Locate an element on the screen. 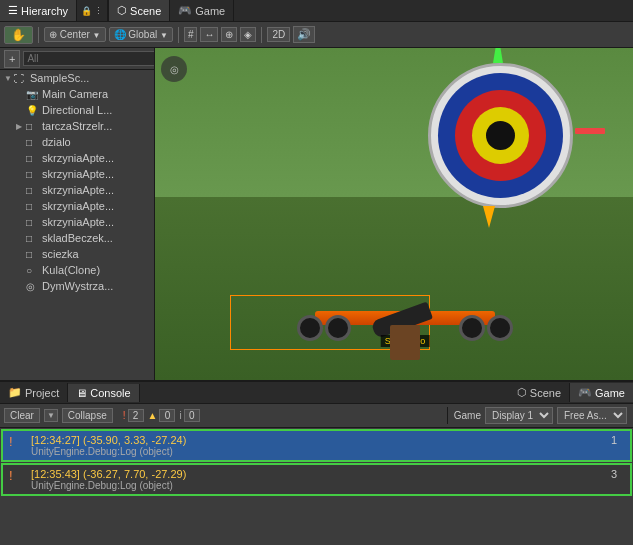 This screenshot has height=545, width=633. hierarchy-search-bar: + is located at coordinates (77, 59).